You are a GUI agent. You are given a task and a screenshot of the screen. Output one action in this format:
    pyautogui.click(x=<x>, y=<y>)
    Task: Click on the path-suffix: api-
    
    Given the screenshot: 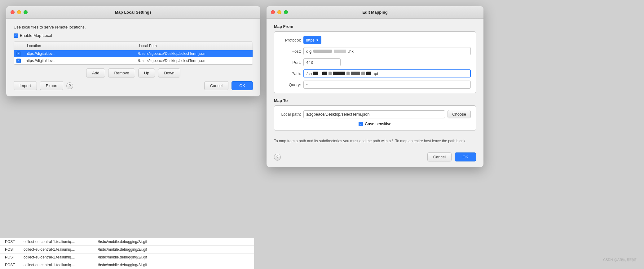 What is the action you would take?
    pyautogui.click(x=376, y=74)
    